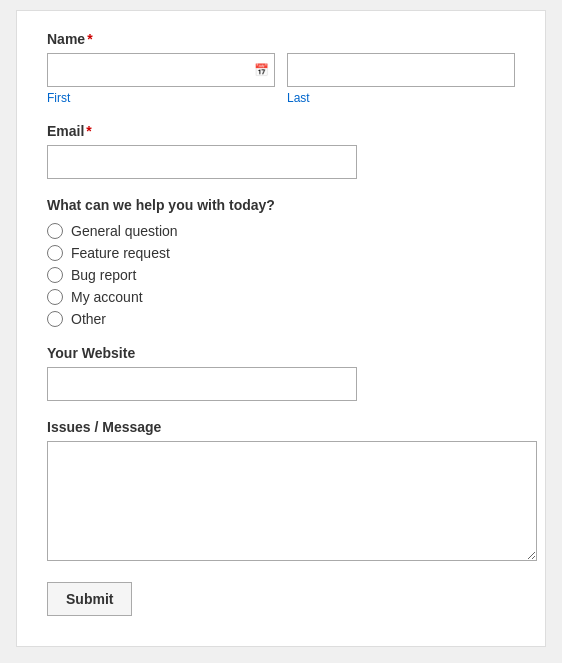 The width and height of the screenshot is (562, 663). Describe the element at coordinates (281, 151) in the screenshot. I see `email-field-group: Email*` at that location.